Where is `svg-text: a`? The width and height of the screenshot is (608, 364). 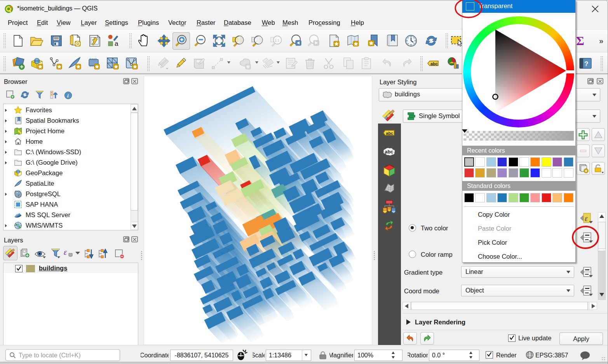 svg-text: a is located at coordinates (117, 44).